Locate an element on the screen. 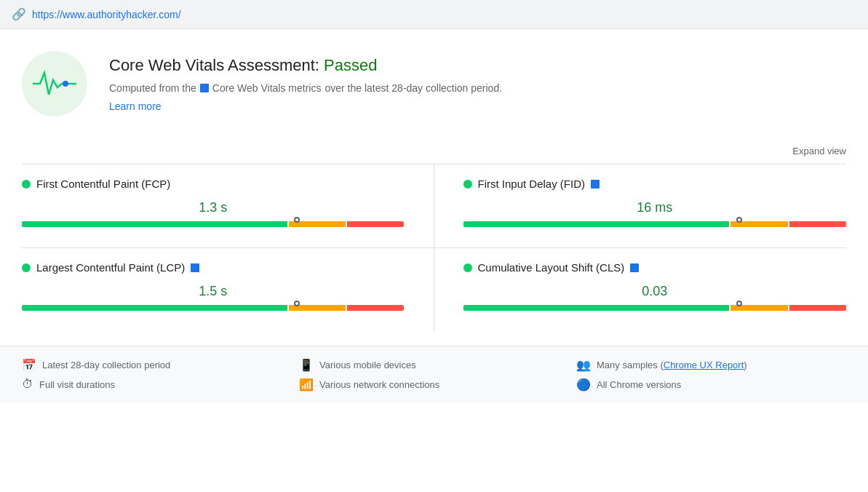  seg-red-cls is located at coordinates (818, 308).